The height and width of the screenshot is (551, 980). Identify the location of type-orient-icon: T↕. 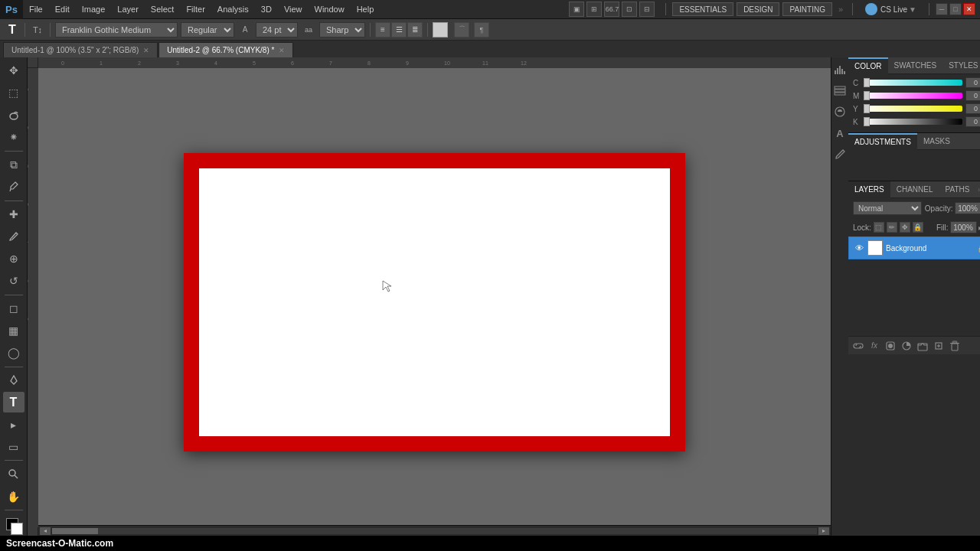
(38, 30).